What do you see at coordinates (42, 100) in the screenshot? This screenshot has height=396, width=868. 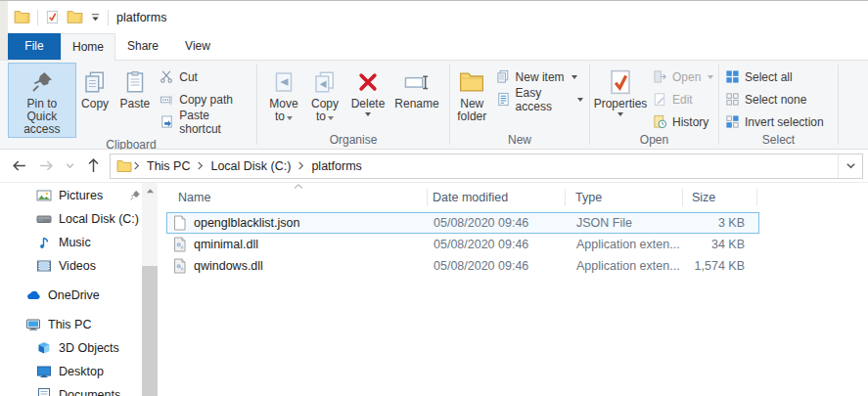 I see `pin-to-quick-access-button: Pin to Quick access` at bounding box center [42, 100].